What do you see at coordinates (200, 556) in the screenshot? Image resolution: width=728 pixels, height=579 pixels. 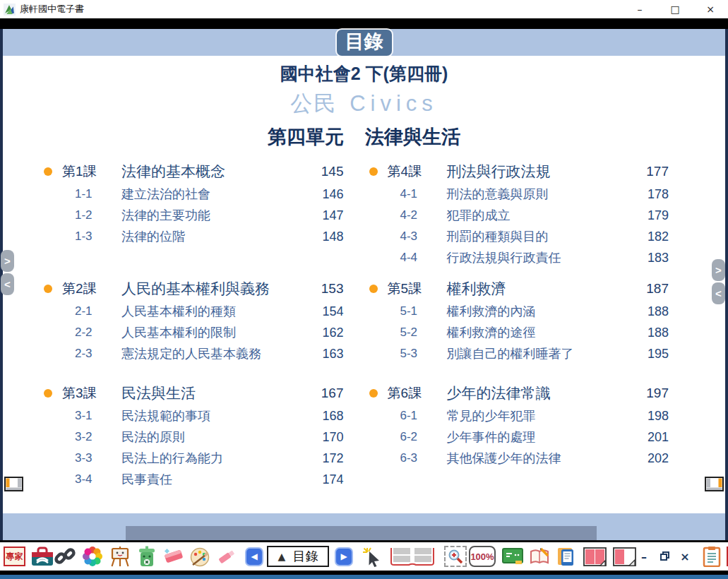 I see `palette-icon` at bounding box center [200, 556].